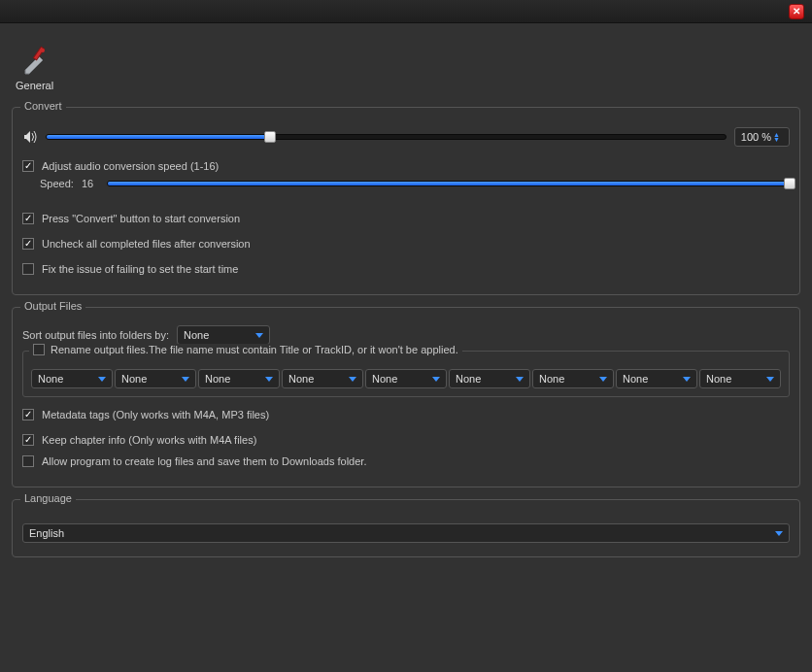 The width and height of the screenshot is (812, 672). I want to click on fix-start-label: Fix the issue of failing to set the star…, so click(140, 269).